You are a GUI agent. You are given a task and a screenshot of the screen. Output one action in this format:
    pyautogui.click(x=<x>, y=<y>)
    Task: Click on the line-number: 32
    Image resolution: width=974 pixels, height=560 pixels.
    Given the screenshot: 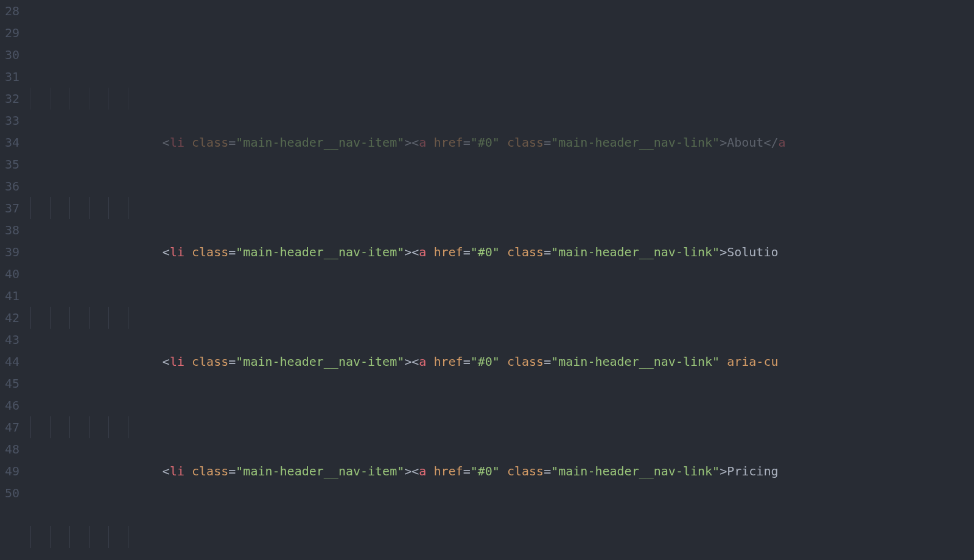 What is the action you would take?
    pyautogui.click(x=12, y=99)
    